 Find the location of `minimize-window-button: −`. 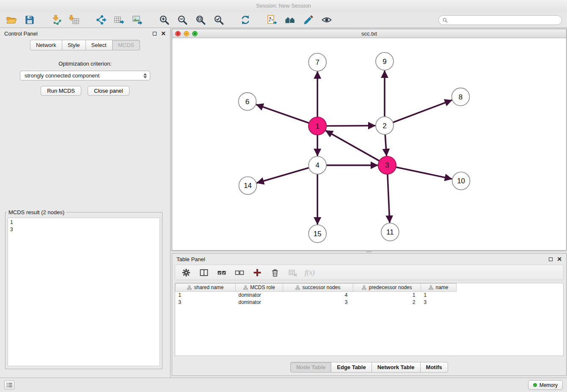

minimize-window-button: − is located at coordinates (186, 34).